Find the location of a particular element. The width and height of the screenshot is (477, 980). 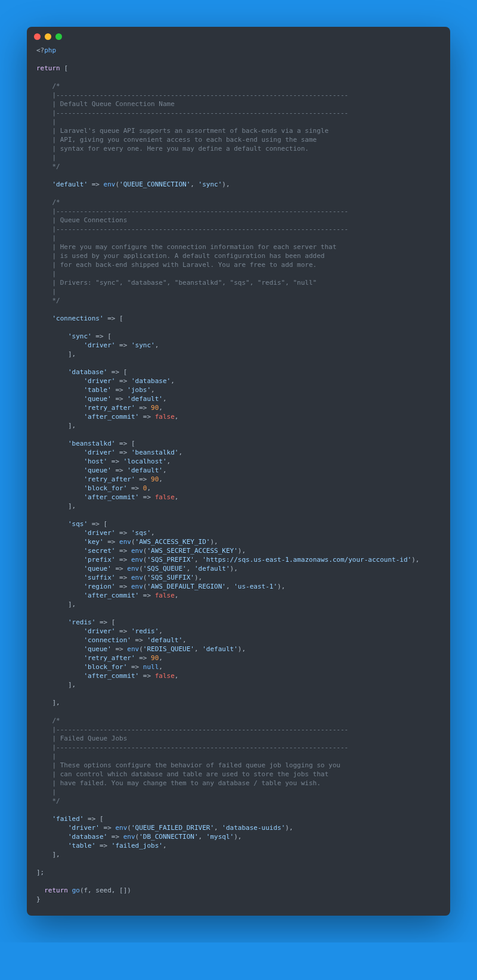

database-key: 'database' is located at coordinates (88, 836).